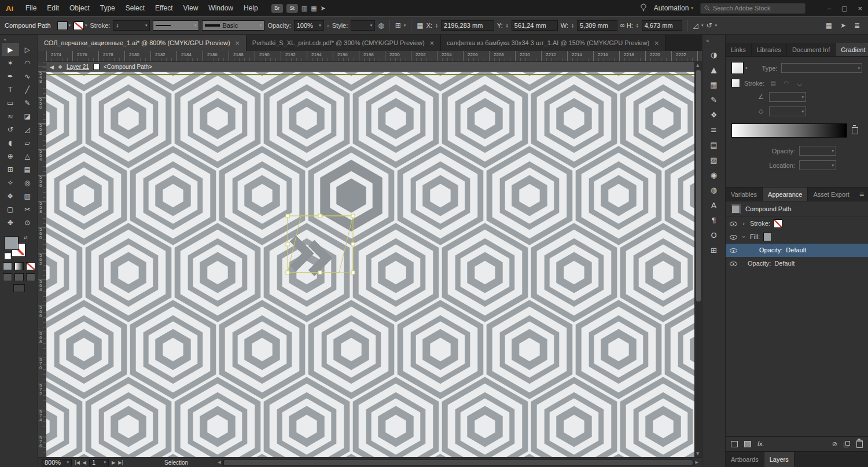 The height and width of the screenshot is (467, 868). I want to click on back-arrow-icon: ◀, so click(52, 67).